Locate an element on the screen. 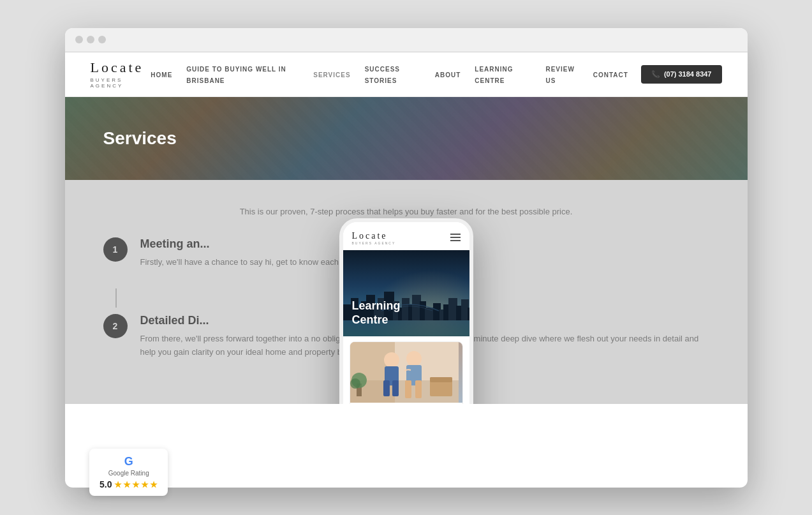 The height and width of the screenshot is (515, 812). phone-logo: Locate BUYERS AGENCY is located at coordinates (374, 237).